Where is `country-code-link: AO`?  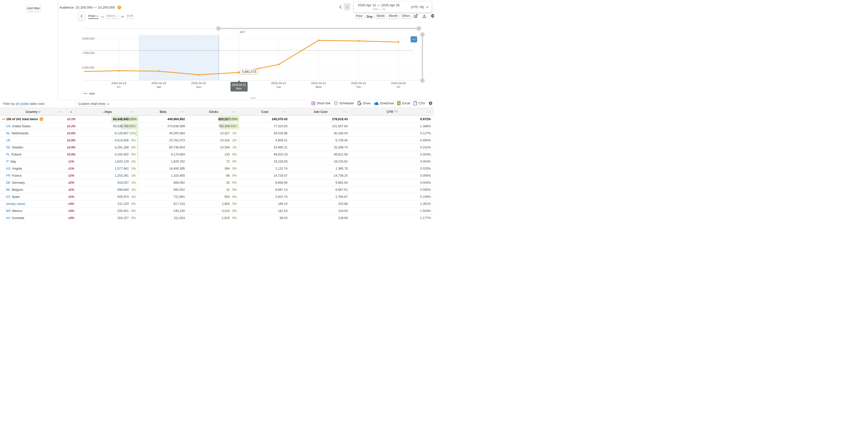 country-code-link: AO is located at coordinates (8, 169).